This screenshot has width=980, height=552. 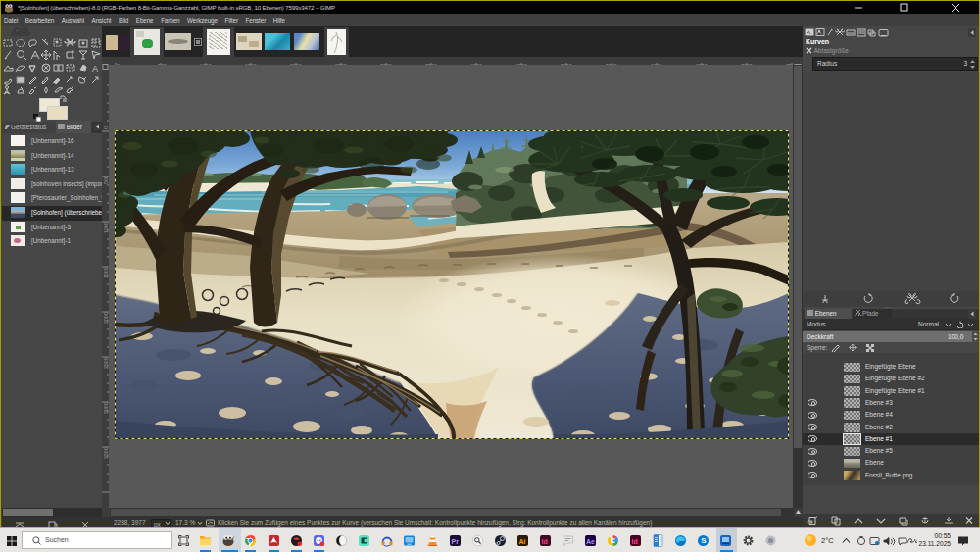 I want to click on svg-text: 500, so click(x=106, y=180).